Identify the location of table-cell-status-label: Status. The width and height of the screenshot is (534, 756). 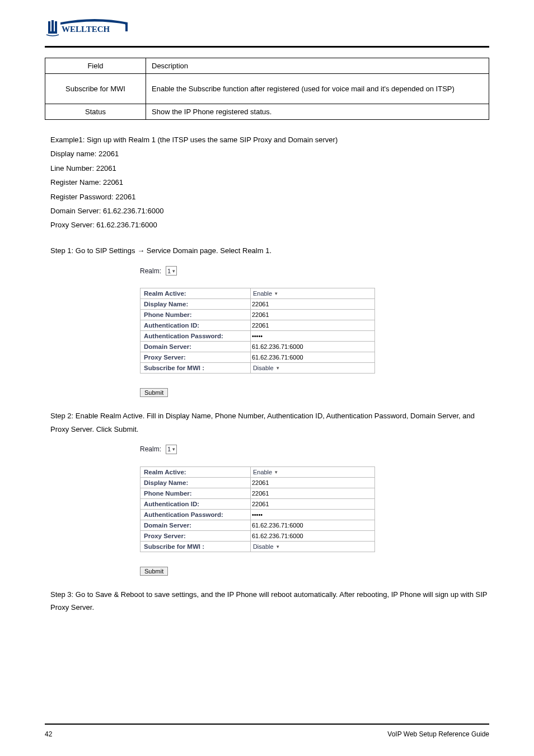
(96, 112).